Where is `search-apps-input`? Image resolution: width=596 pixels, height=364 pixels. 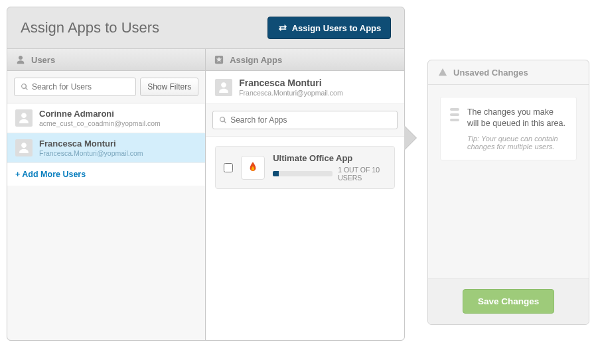 search-apps-input is located at coordinates (305, 120).